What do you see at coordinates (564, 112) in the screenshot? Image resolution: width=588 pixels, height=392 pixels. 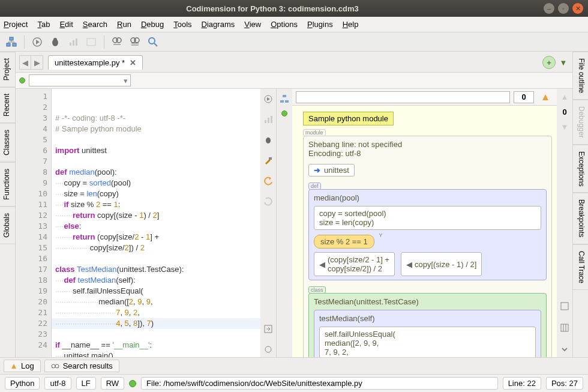 I see `nav-count: 0` at bounding box center [564, 112].